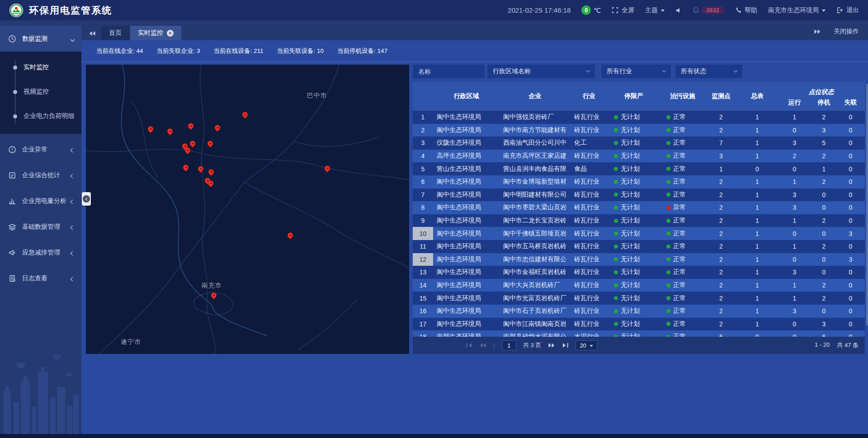  What do you see at coordinates (41, 39) in the screenshot?
I see `sidebar-item: 数据监测` at bounding box center [41, 39].